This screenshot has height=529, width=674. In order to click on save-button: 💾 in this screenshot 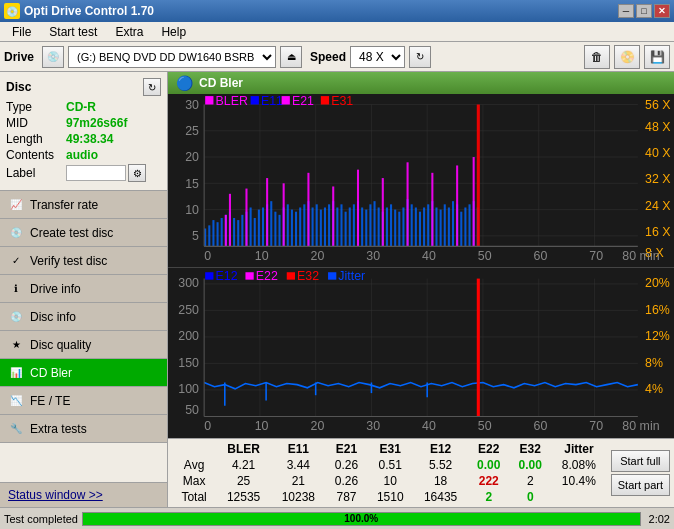, I will do `click(657, 57)`.